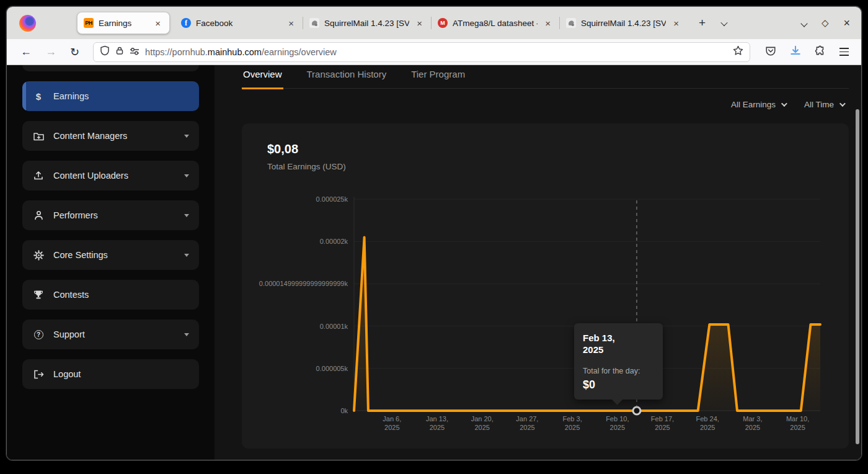 The width and height of the screenshot is (868, 474). What do you see at coordinates (724, 23) in the screenshot?
I see `list-all-tabs-icon` at bounding box center [724, 23].